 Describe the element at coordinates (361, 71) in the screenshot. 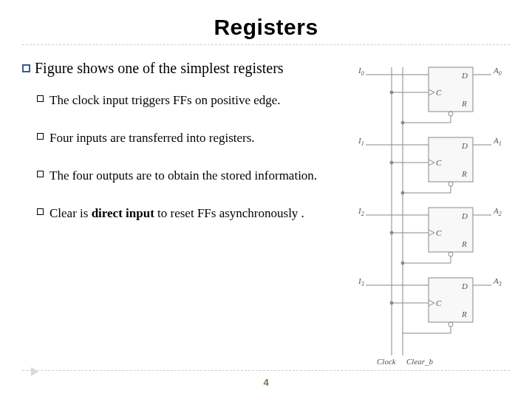

I see `svg-text: I0` at that location.